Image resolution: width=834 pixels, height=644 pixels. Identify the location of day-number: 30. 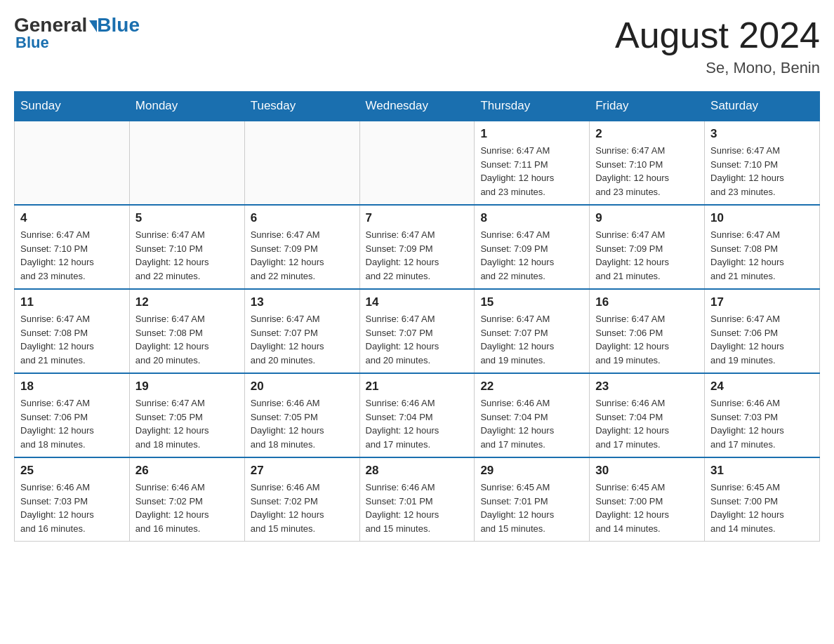
(647, 471).